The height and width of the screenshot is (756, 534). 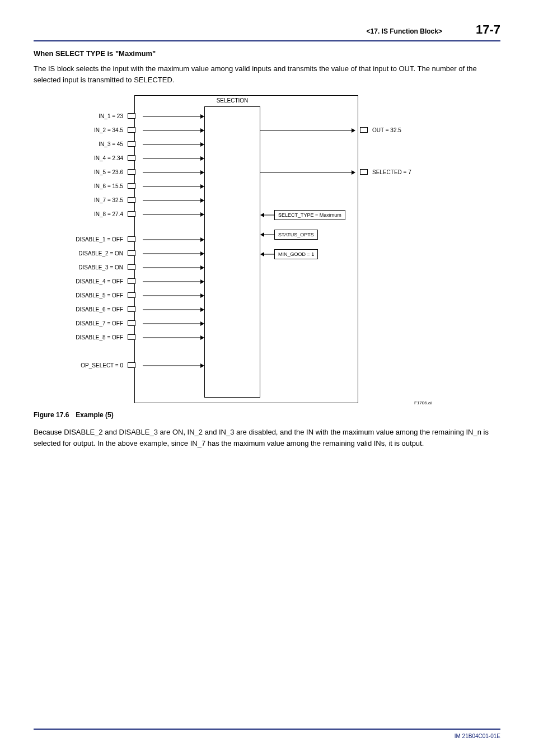 I want to click on disable-label: DISABLE_3 = ON, so click(x=81, y=268).